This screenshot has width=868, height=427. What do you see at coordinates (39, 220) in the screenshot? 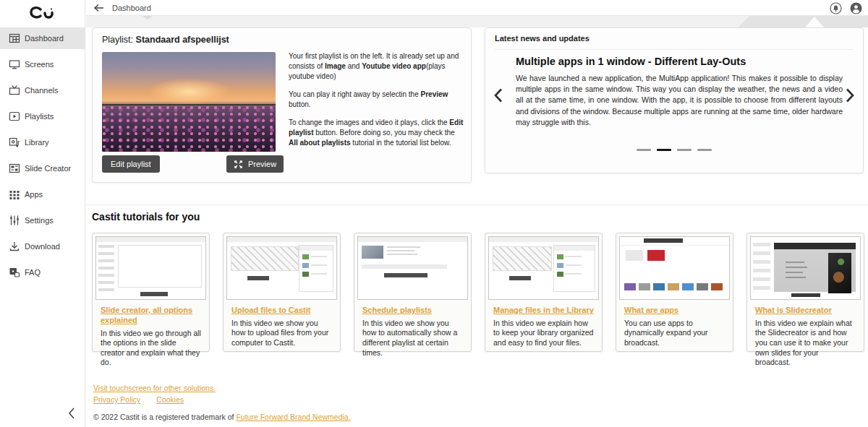
I see `sidebar-item-label: Settings` at bounding box center [39, 220].